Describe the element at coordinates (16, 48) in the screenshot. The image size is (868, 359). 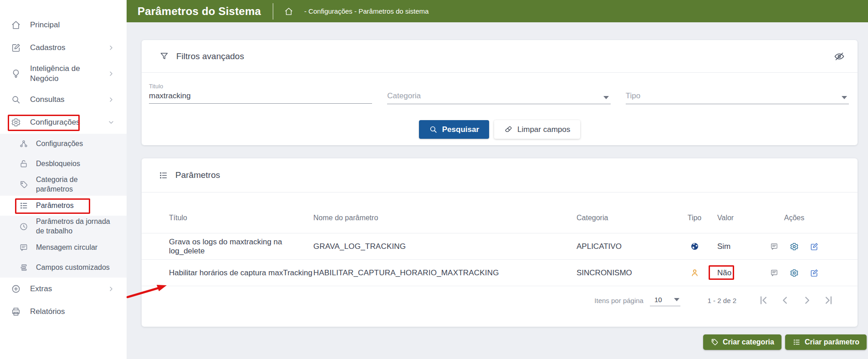
I see `edit-icon` at that location.